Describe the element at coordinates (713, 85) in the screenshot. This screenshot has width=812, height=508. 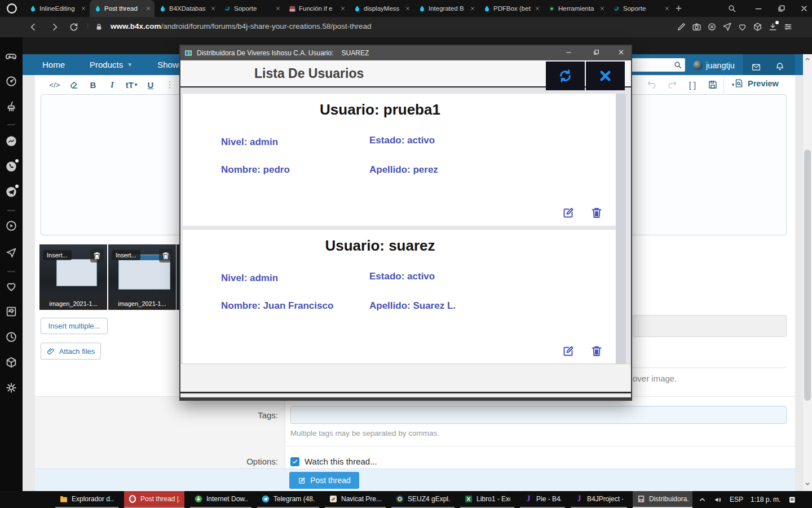
I see `save-draft-icon` at that location.